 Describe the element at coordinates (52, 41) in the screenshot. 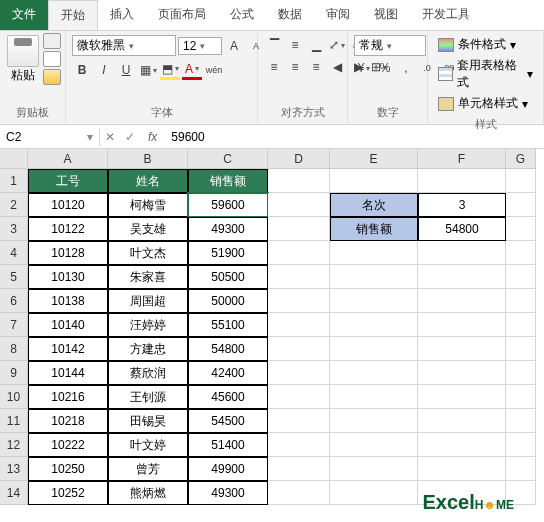

I see `cut-icon` at that location.